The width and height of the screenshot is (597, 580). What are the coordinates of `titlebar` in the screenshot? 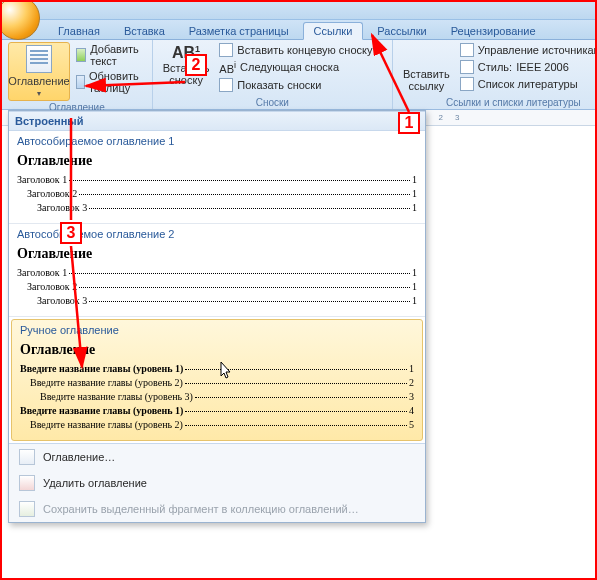 It's located at (298, 11).